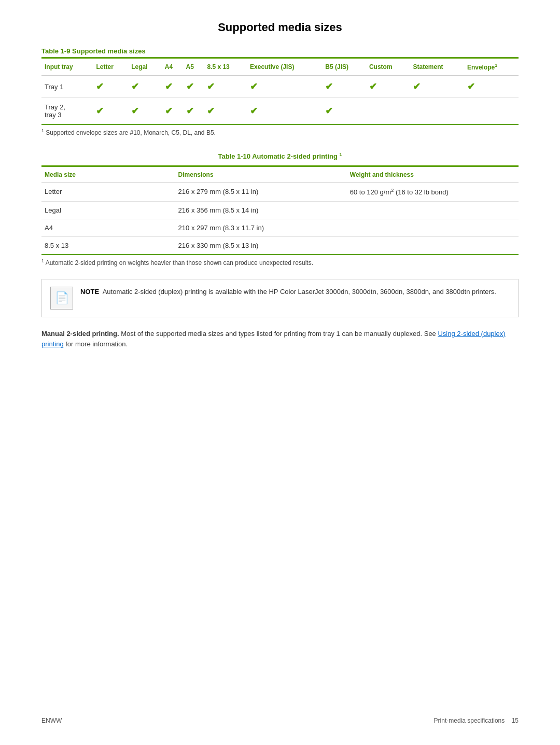  Describe the element at coordinates (280, 175) in the screenshot. I see `table2-header-row: Media size Dimensions Weight and thickne…` at that location.